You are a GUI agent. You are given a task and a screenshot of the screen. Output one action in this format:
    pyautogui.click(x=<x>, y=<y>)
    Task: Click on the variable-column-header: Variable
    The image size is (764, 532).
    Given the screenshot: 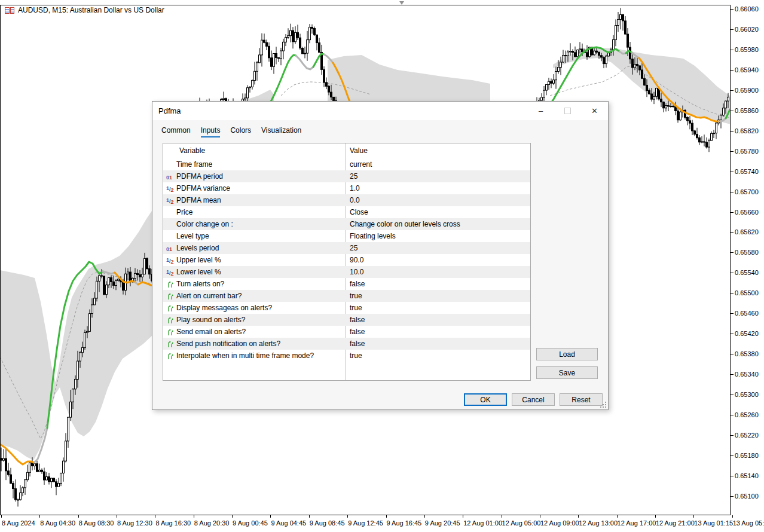 What is the action you would take?
    pyautogui.click(x=192, y=151)
    